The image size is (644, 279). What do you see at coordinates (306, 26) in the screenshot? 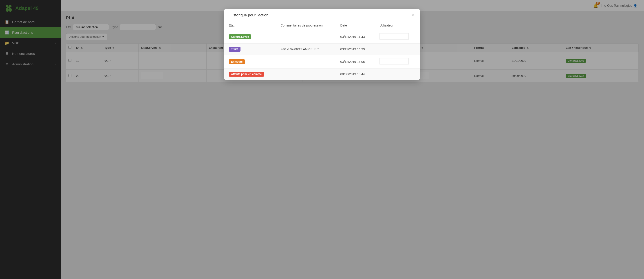
I see `modal-col-commentaire: Commentaires de progression` at bounding box center [306, 26].